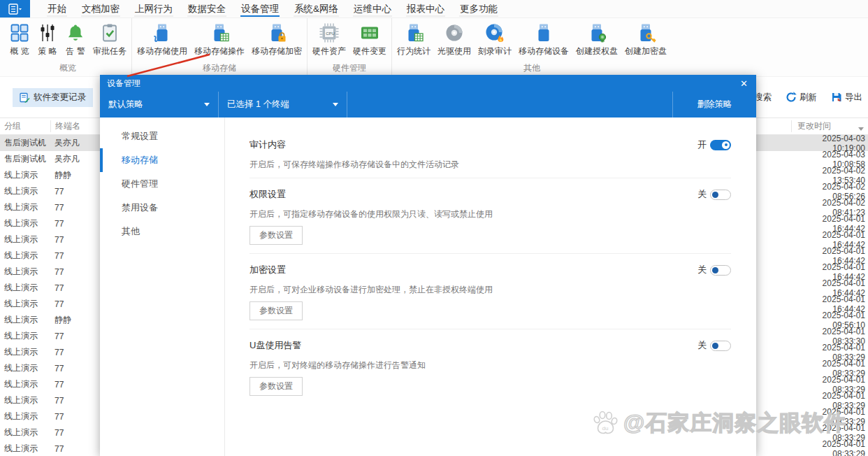  I want to click on hardware-change-icon, so click(370, 33).